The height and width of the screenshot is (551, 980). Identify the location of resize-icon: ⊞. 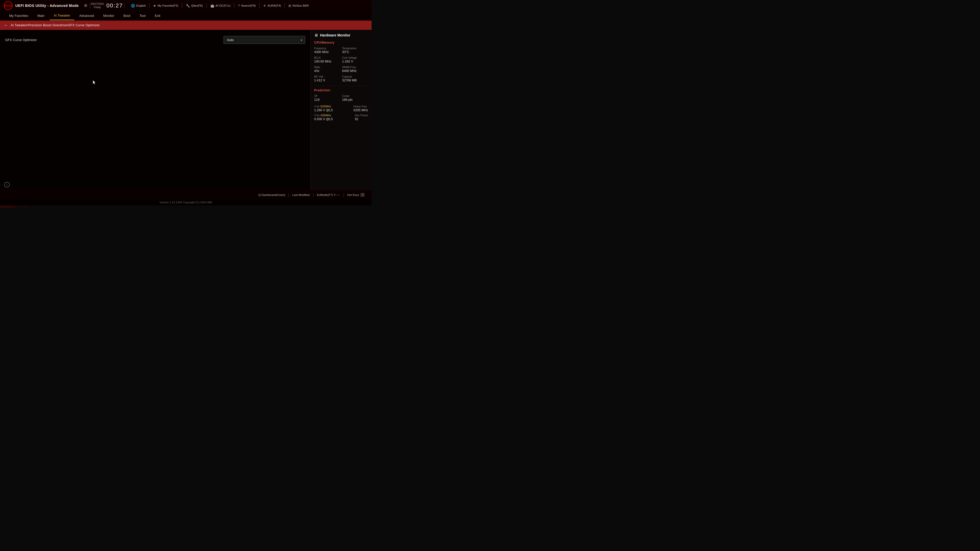
(290, 6).